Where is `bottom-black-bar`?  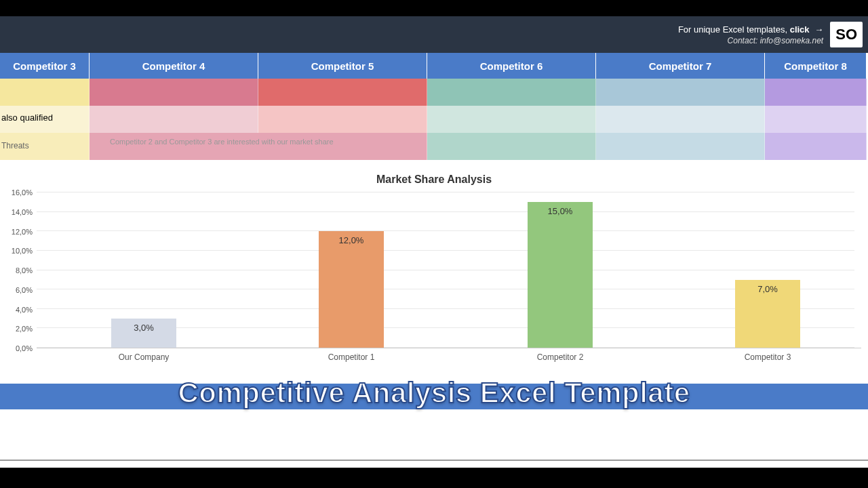
bottom-black-bar is located at coordinates (434, 478).